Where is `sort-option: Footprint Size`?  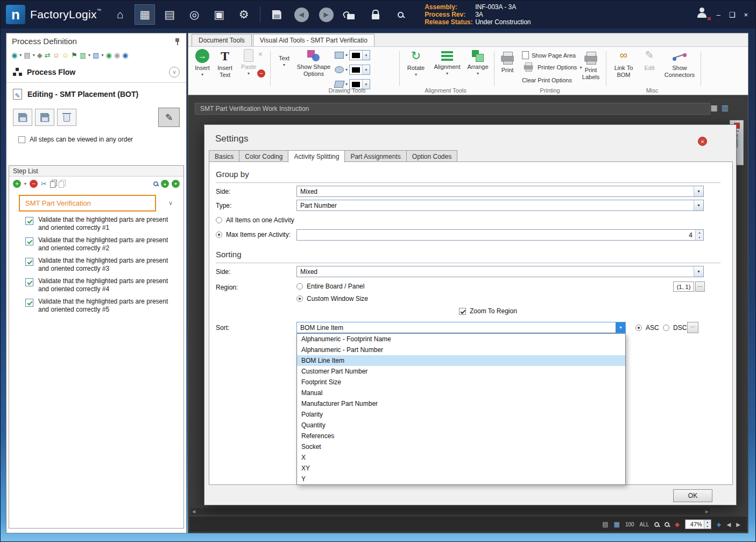
sort-option: Footprint Size is located at coordinates (461, 382).